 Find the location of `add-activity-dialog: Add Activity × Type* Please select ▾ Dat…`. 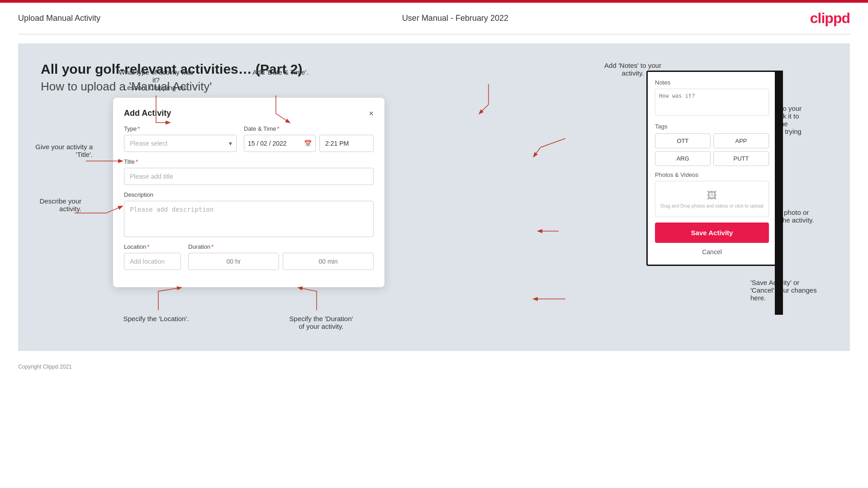

add-activity-dialog: Add Activity × Type* Please select ▾ Dat… is located at coordinates (249, 193).